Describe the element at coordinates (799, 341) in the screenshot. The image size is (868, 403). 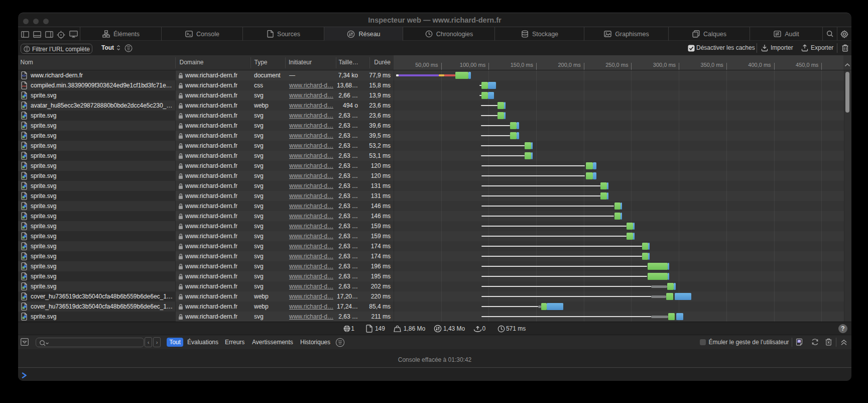
I see `svg-text: JS` at that location.